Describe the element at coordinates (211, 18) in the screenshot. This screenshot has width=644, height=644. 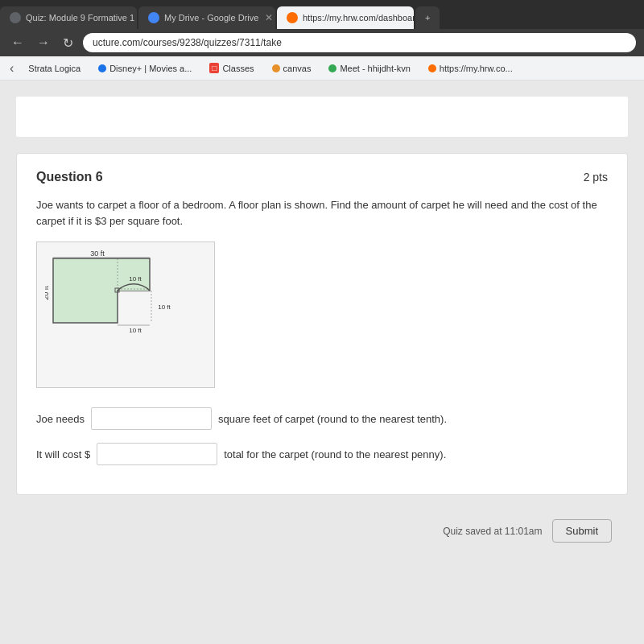
I see `tab-label-gdrive: My Drive - Google Drive` at that location.